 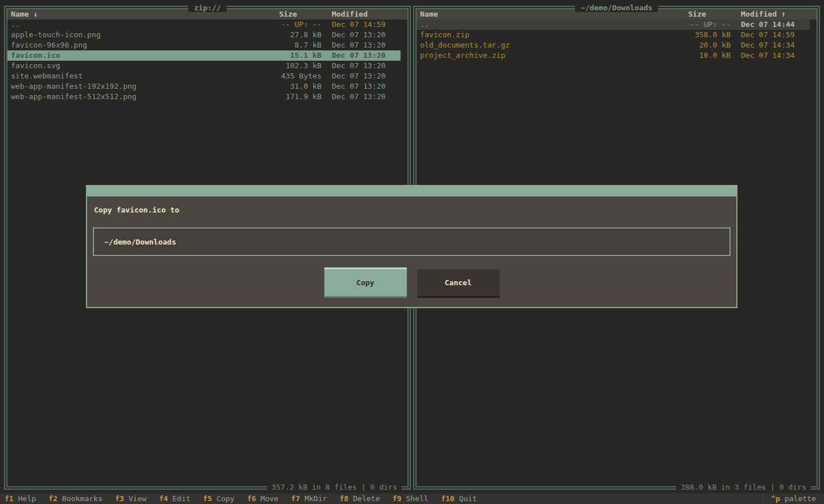 I want to click on function-key-item: f2 Bookmarks, so click(x=76, y=498).